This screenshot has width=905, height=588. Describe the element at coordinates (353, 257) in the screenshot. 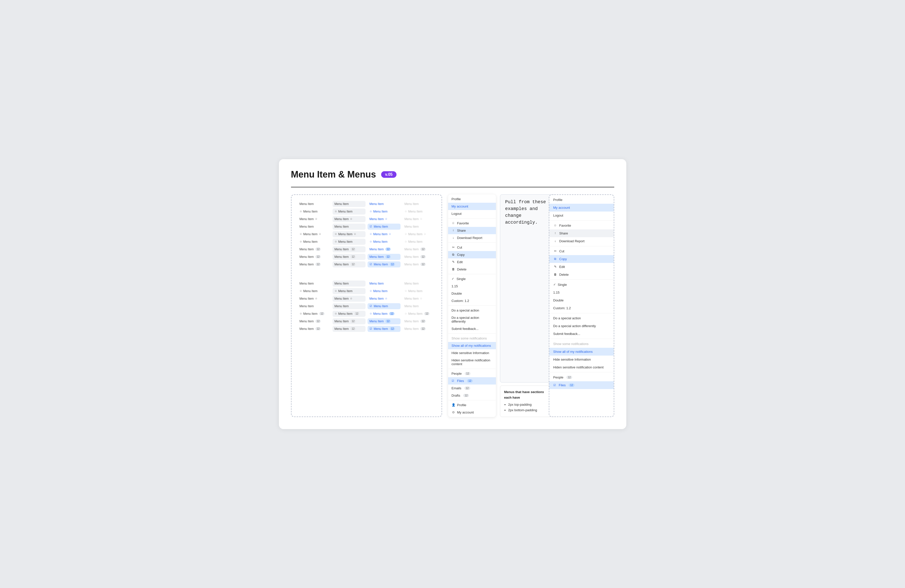

I see `badge: 12` at that location.